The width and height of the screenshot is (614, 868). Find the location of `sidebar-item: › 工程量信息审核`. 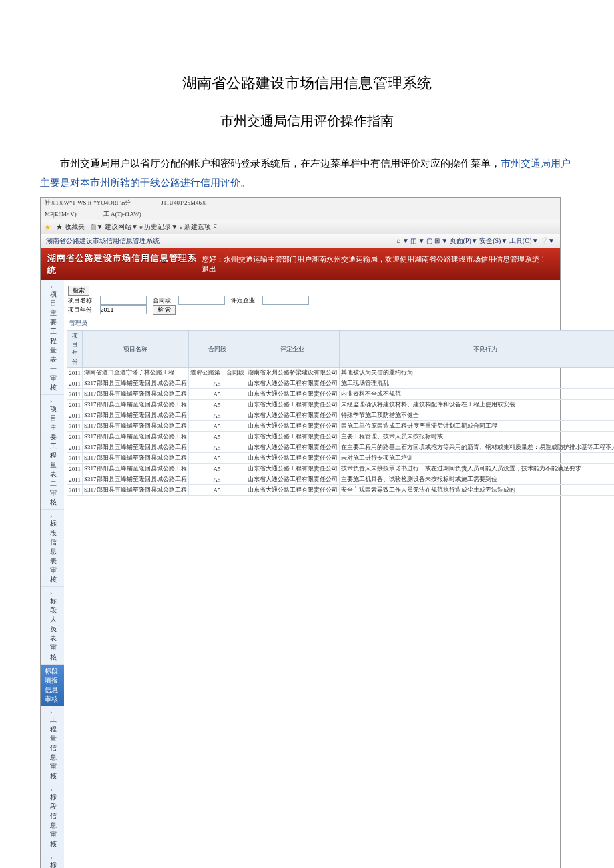

sidebar-item: › 工程量信息审核 is located at coordinates (52, 745).